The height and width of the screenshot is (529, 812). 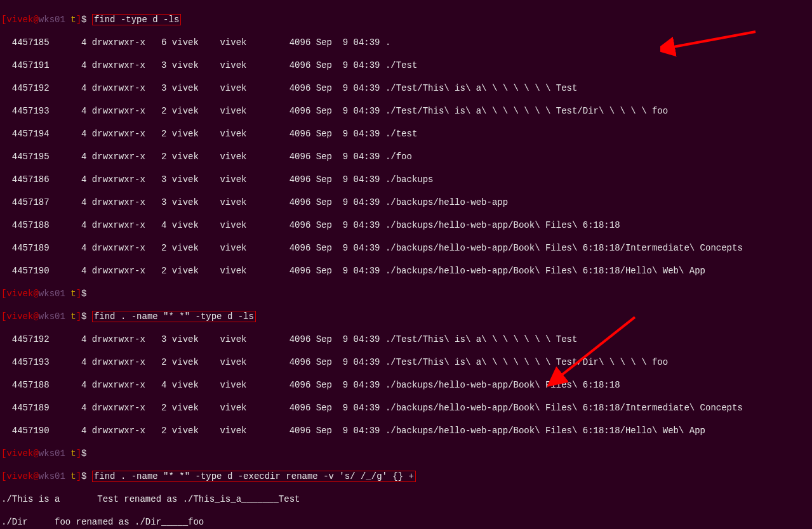 What do you see at coordinates (406, 317) in the screenshot?
I see `prompt-line-2: [vivek@wks01 t]$ find . -name "* *" -typ…` at bounding box center [406, 317].